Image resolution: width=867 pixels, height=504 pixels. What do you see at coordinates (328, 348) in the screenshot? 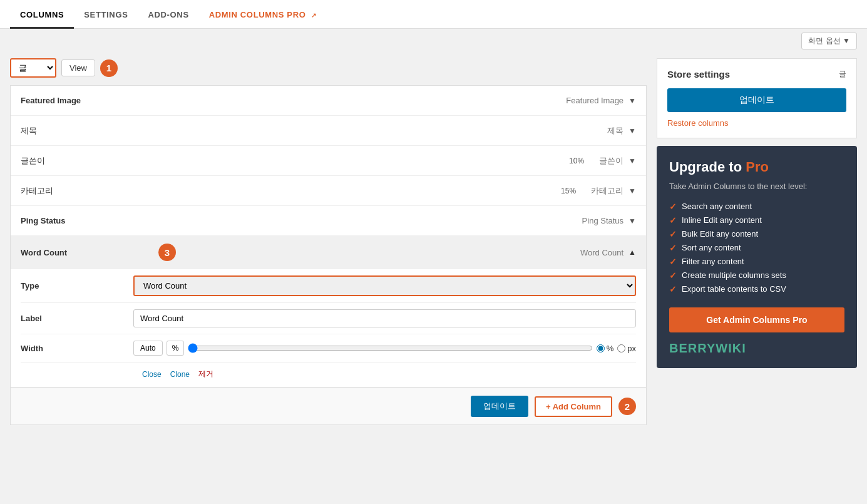
I see `width-form-row: Width Auto % % px` at bounding box center [328, 348].